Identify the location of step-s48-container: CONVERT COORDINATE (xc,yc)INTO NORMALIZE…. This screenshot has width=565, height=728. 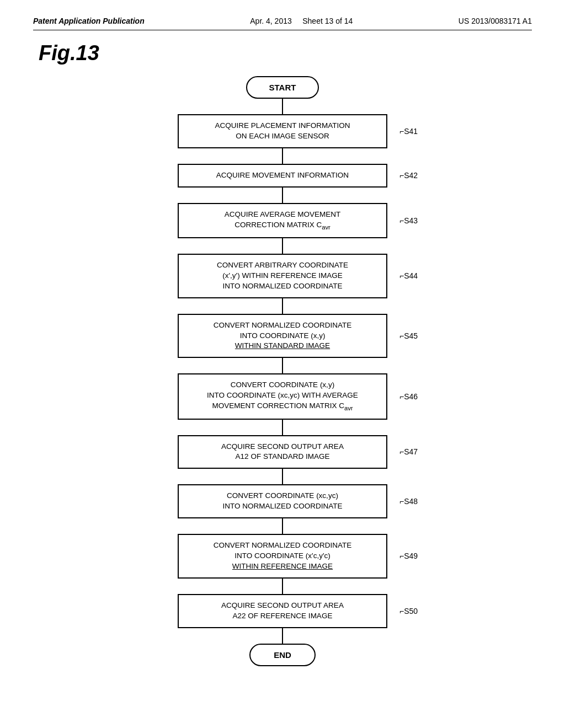
(282, 501).